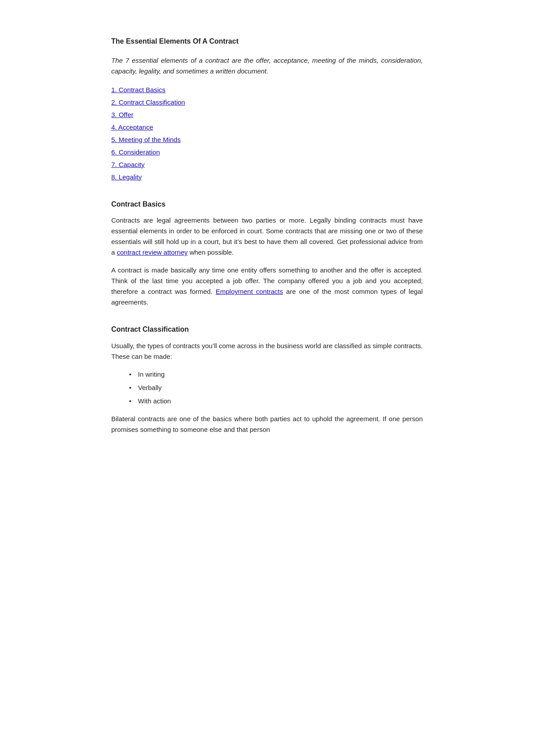 The image size is (534, 756). I want to click on toc-item-5: 5. Meeting of the Minds, so click(267, 140).